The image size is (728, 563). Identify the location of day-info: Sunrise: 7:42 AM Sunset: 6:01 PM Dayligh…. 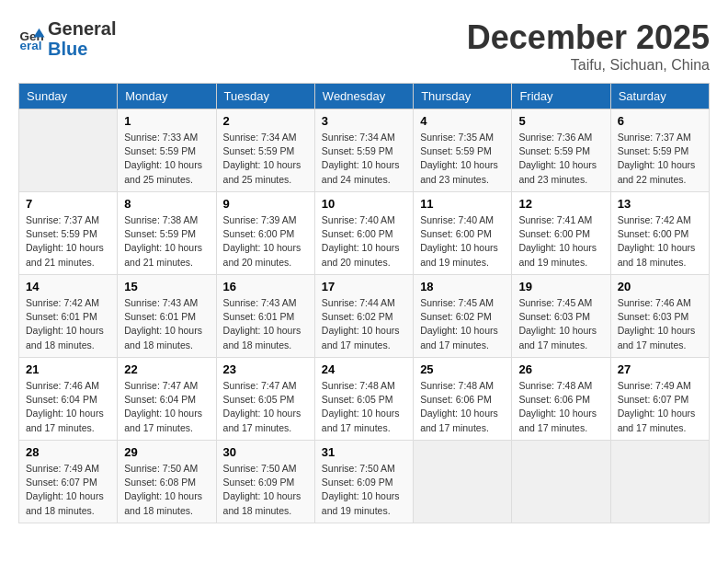
(68, 324).